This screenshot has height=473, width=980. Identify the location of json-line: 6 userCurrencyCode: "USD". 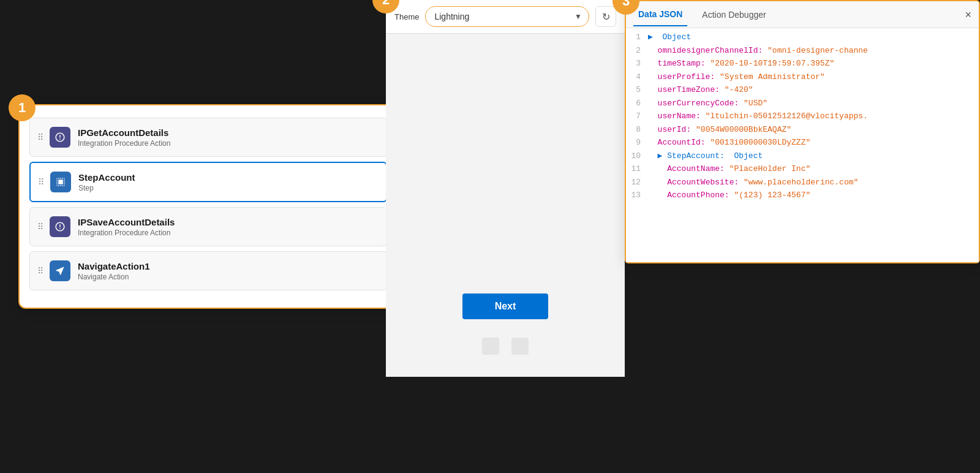
(802, 104).